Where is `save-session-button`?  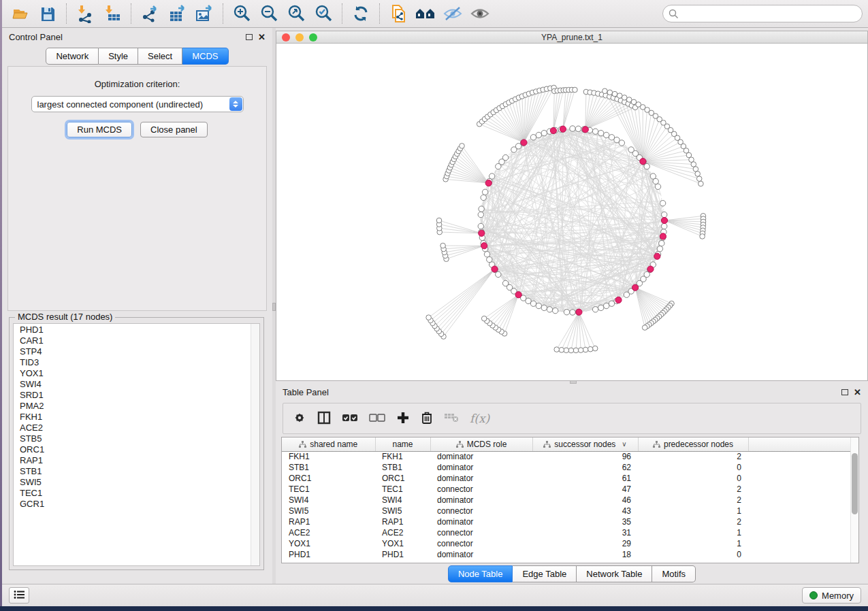 save-session-button is located at coordinates (48, 14).